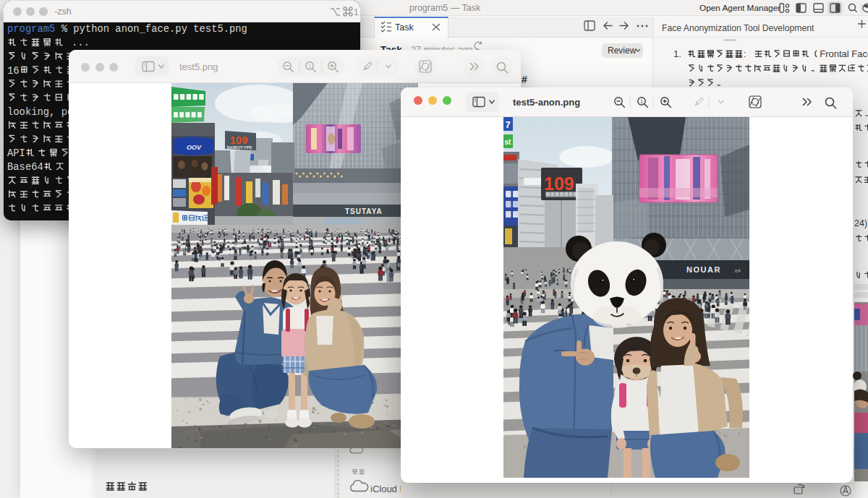  What do you see at coordinates (547, 103) in the screenshot?
I see `svg-text: test5-anon.png` at bounding box center [547, 103].